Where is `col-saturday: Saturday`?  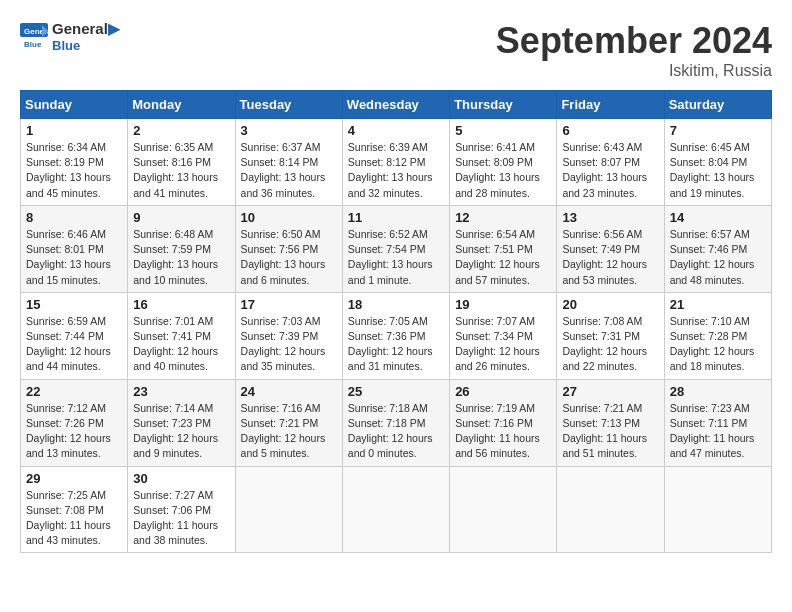 col-saturday: Saturday is located at coordinates (718, 105).